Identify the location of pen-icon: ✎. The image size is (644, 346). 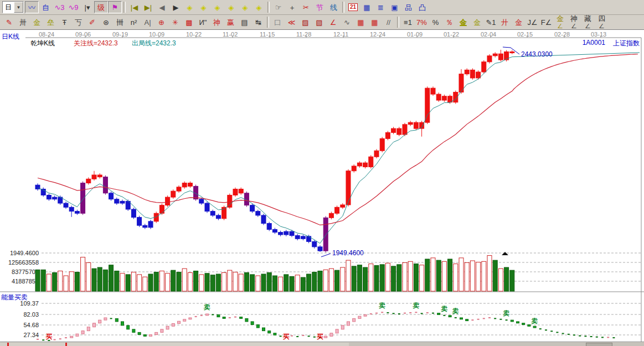
(9, 22).